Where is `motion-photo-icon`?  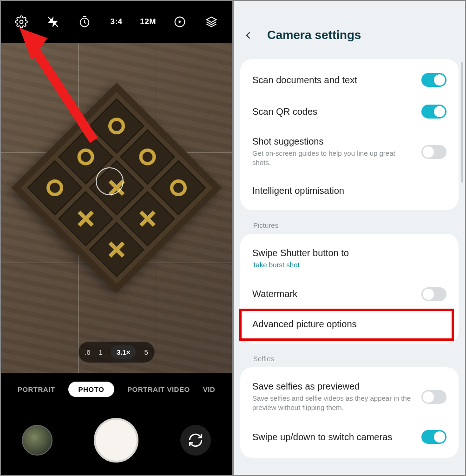 motion-photo-icon is located at coordinates (180, 22).